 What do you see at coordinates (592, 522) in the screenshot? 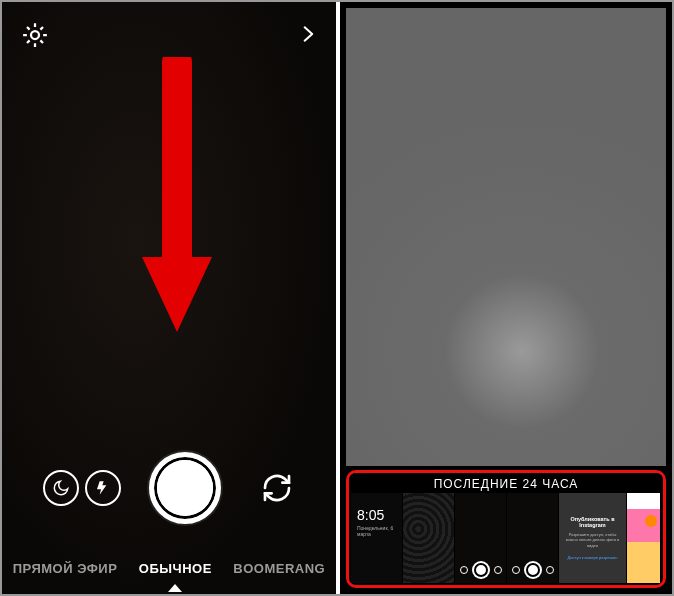
I see `thumb-headline: Опубликовать в Instagram` at bounding box center [592, 522].